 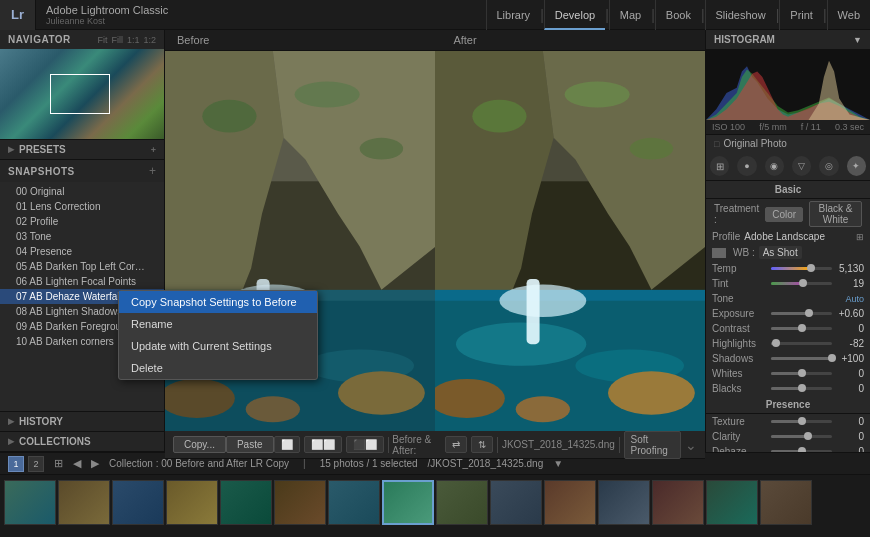 What do you see at coordinates (802, 451) in the screenshot?
I see `dehaze-slider` at bounding box center [802, 451].